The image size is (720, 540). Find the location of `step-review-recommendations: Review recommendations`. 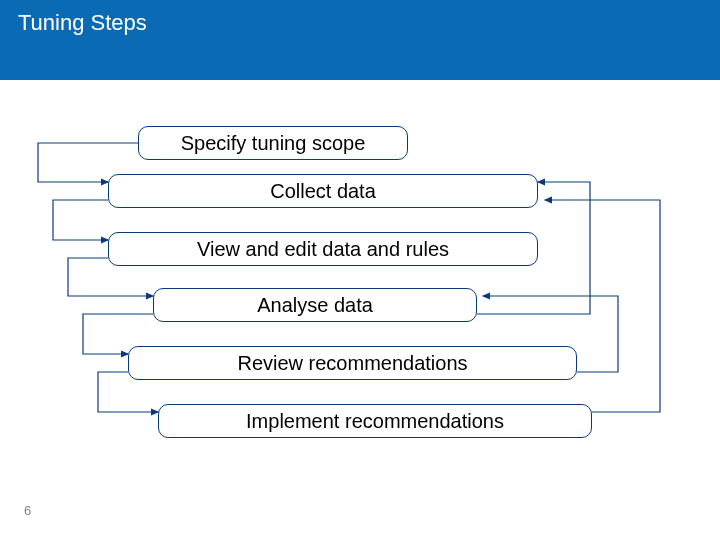

step-review-recommendations: Review recommendations is located at coordinates (352, 363).